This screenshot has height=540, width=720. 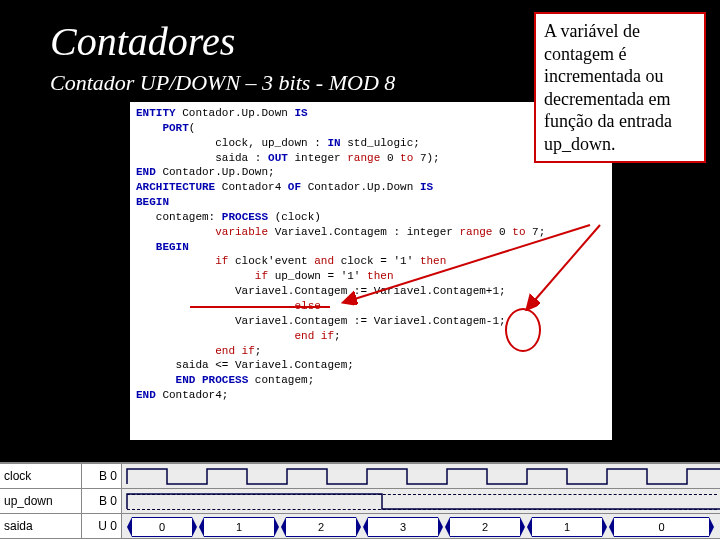 What do you see at coordinates (421, 502) in the screenshot?
I see `wf-updown-wave` at bounding box center [421, 502].